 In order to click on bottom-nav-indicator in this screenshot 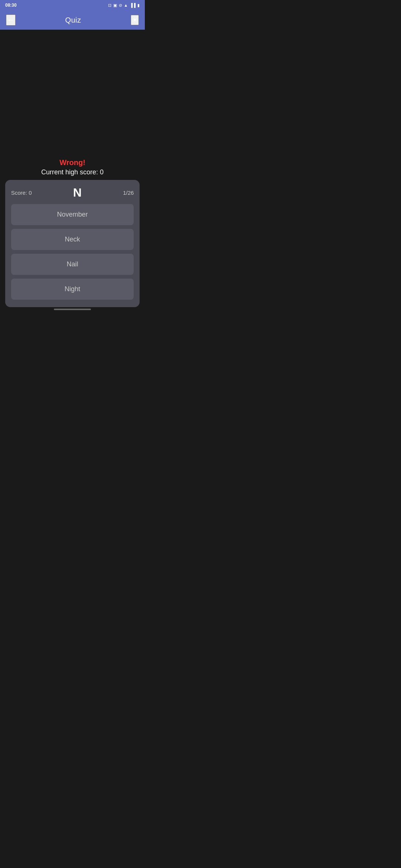, I will do `click(72, 309)`.